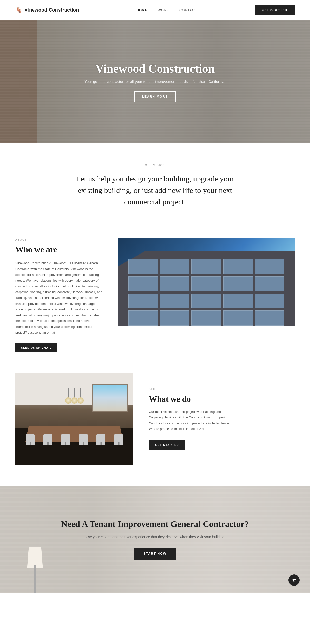 The width and height of the screenshot is (310, 644). I want to click on logo: 🦌 Vinewood Construction, so click(47, 10).